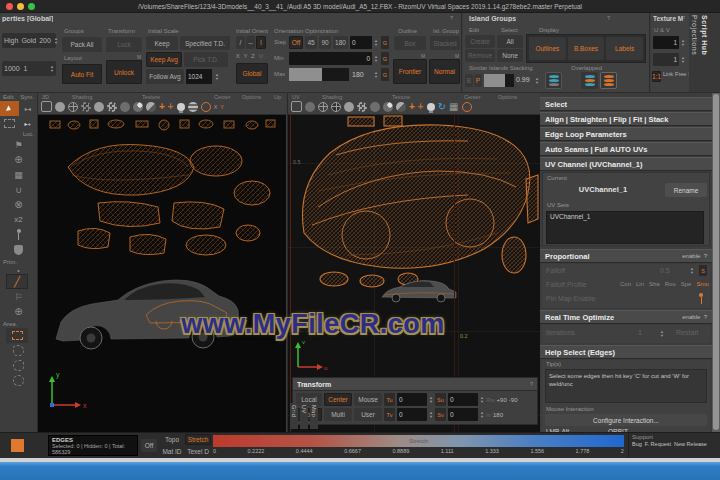  What do you see at coordinates (376, 58) in the screenshot?
I see `min-stepper: ▲▼` at bounding box center [376, 58].